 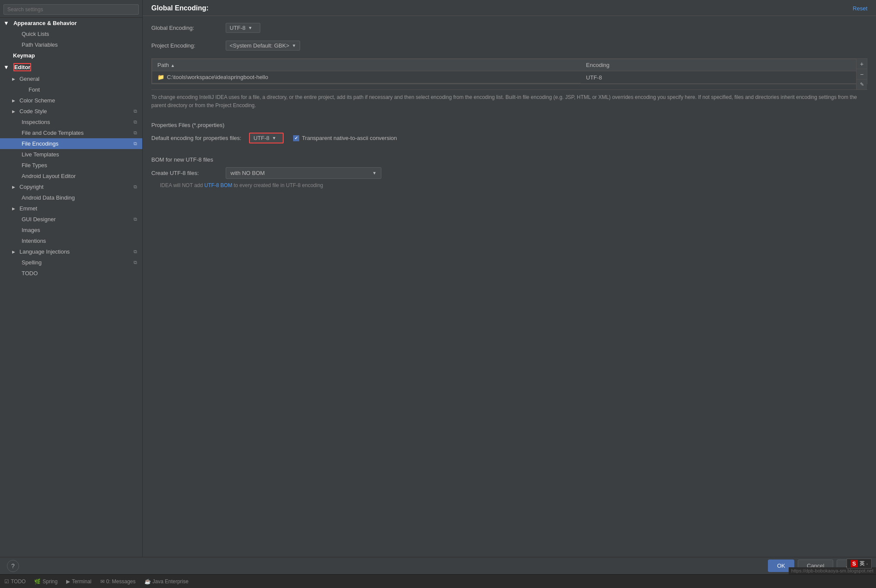 I want to click on default-encoding-label: Default encoding for properties files:, so click(x=196, y=138).